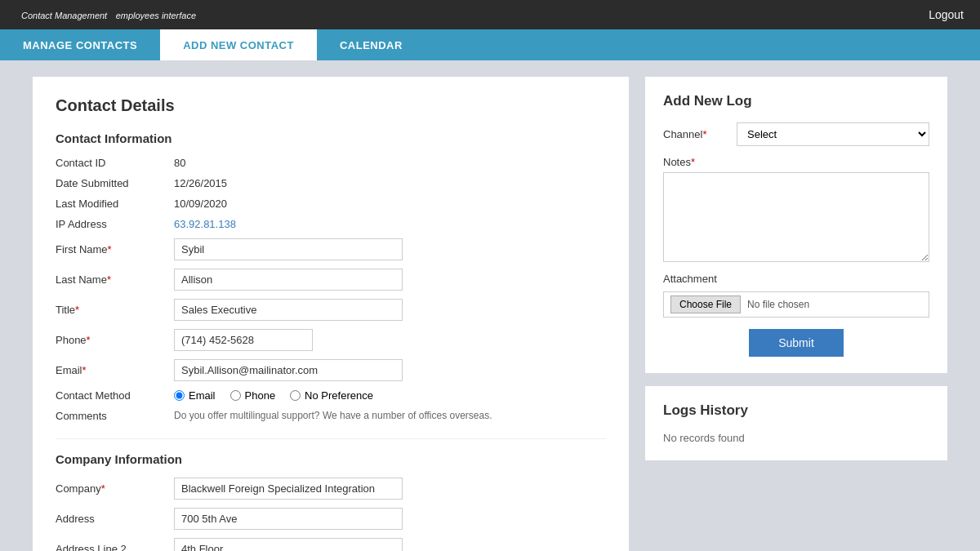  Describe the element at coordinates (194, 395) in the screenshot. I see `radio-email: Email` at that location.